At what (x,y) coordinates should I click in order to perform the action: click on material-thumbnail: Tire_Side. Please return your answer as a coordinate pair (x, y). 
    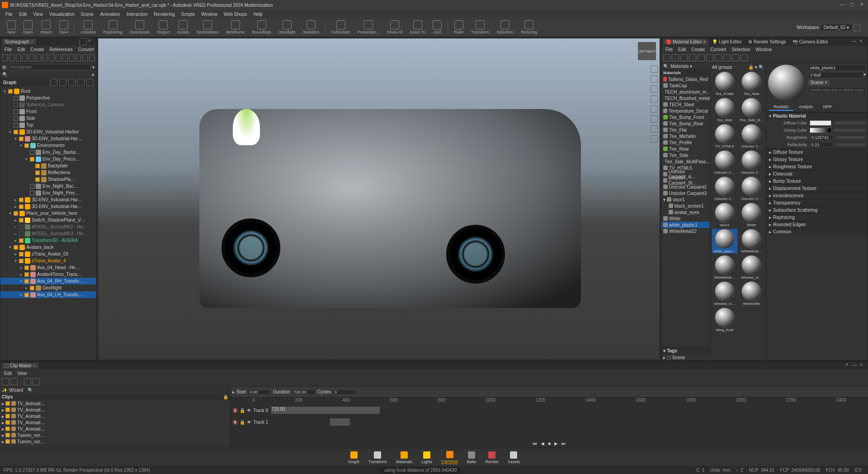
    Looking at the image, I should click on (725, 110).